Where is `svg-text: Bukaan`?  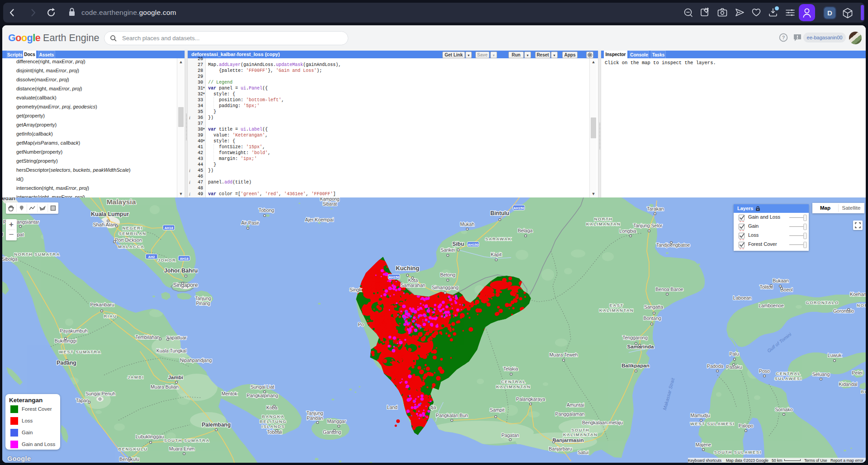
svg-text: Bukaan is located at coordinates (781, 281).